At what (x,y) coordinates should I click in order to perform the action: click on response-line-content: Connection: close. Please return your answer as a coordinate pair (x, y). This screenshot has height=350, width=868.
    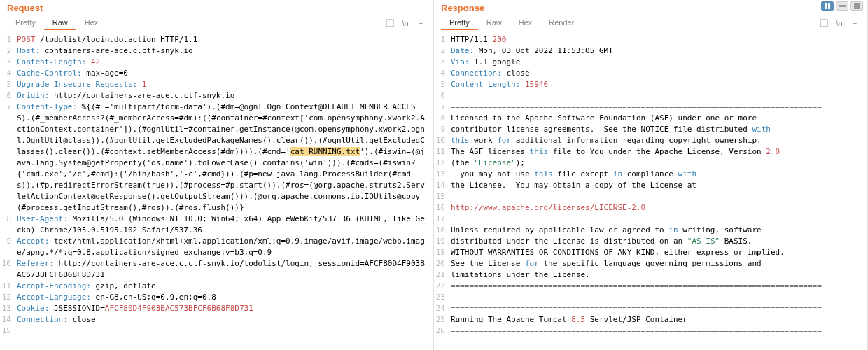
    Looking at the image, I should click on (659, 74).